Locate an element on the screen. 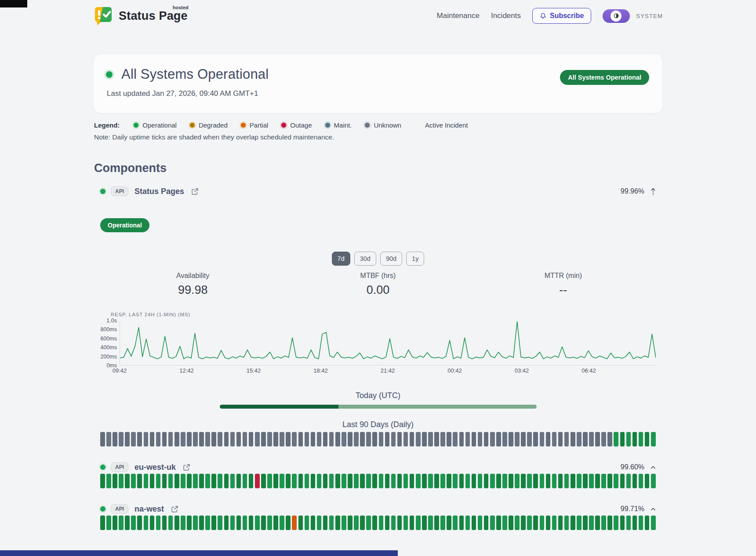 This screenshot has height=556, width=756. x-tick-label: 03:42 is located at coordinates (522, 370).